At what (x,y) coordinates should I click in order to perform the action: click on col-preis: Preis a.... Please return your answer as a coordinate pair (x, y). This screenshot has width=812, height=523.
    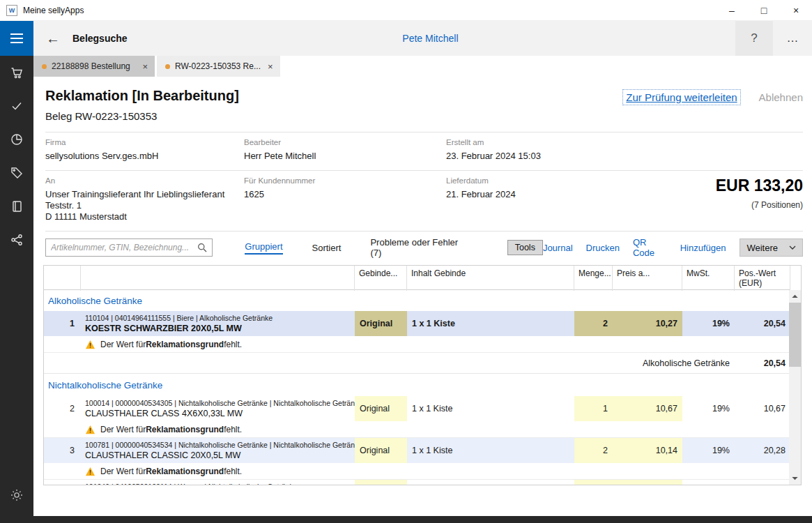
    Looking at the image, I should click on (648, 278).